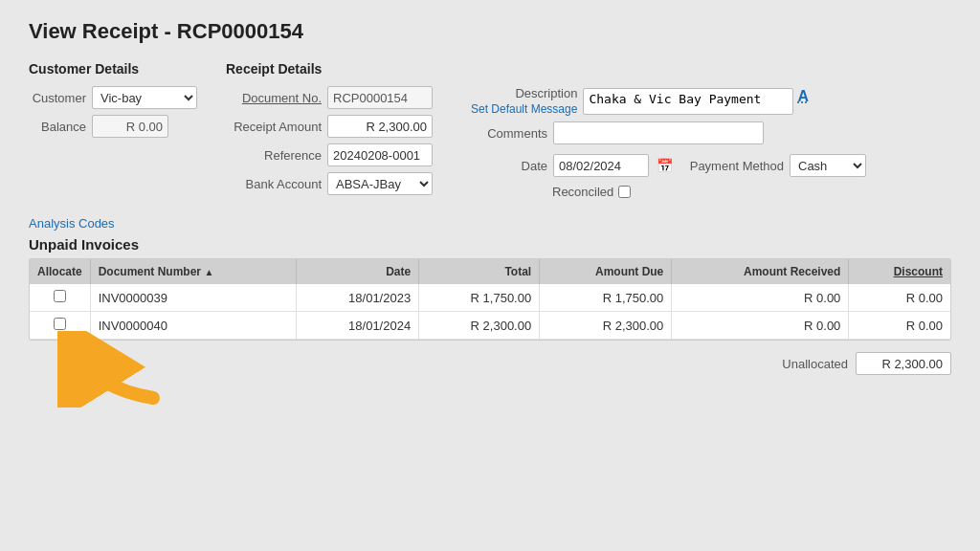  I want to click on doc-no-input, so click(380, 98).